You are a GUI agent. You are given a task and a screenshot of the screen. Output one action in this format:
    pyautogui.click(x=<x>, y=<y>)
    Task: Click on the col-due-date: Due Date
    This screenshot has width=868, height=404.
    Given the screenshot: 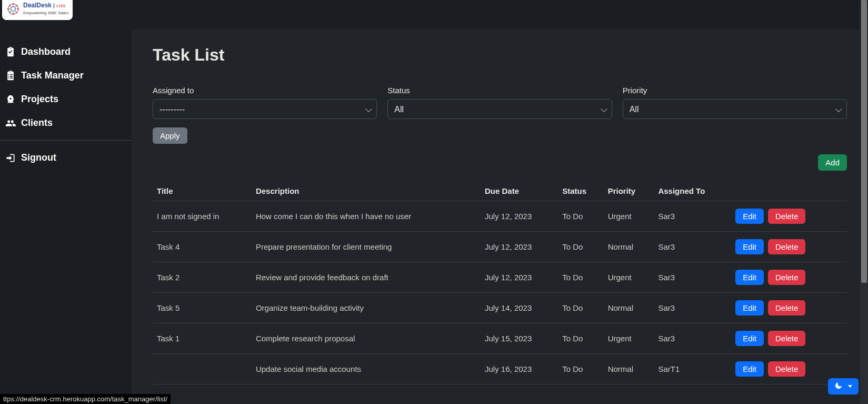 What is the action you would take?
    pyautogui.click(x=519, y=191)
    